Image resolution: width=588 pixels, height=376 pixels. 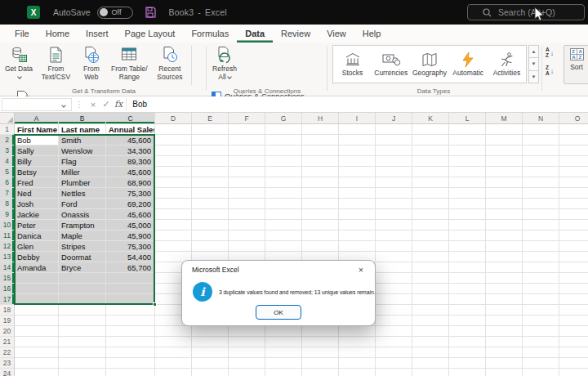 I want to click on cell-N4, so click(x=541, y=162).